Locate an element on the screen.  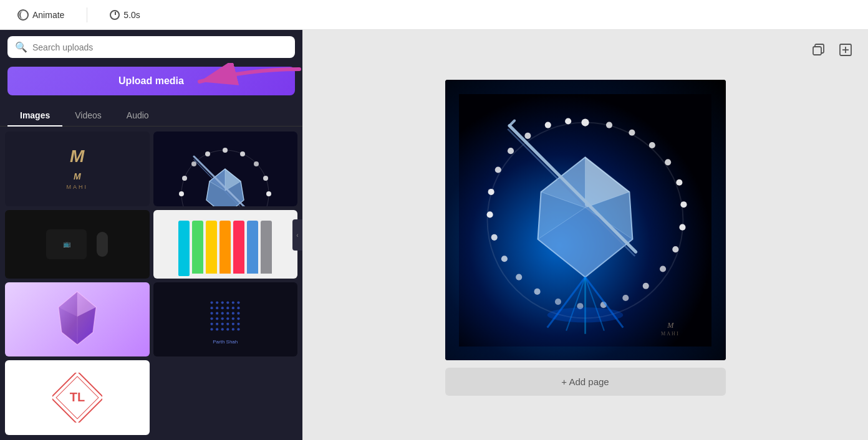
search-bar: 🔍 is located at coordinates (151, 47).